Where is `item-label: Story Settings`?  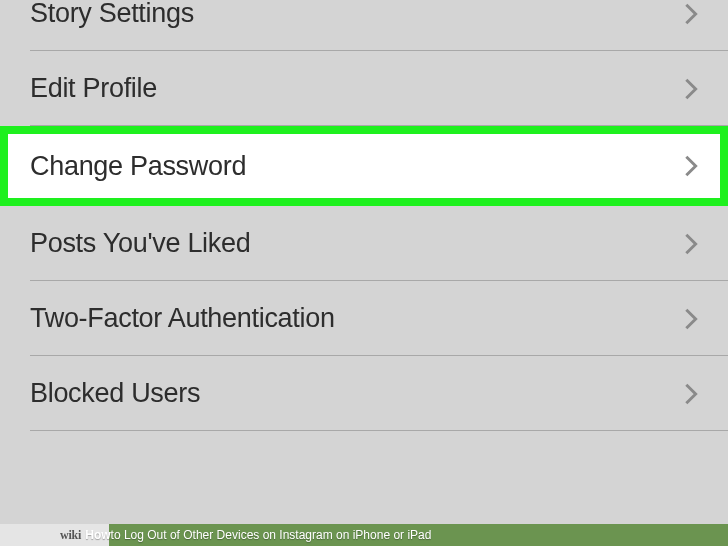
item-label: Story Settings is located at coordinates (112, 14).